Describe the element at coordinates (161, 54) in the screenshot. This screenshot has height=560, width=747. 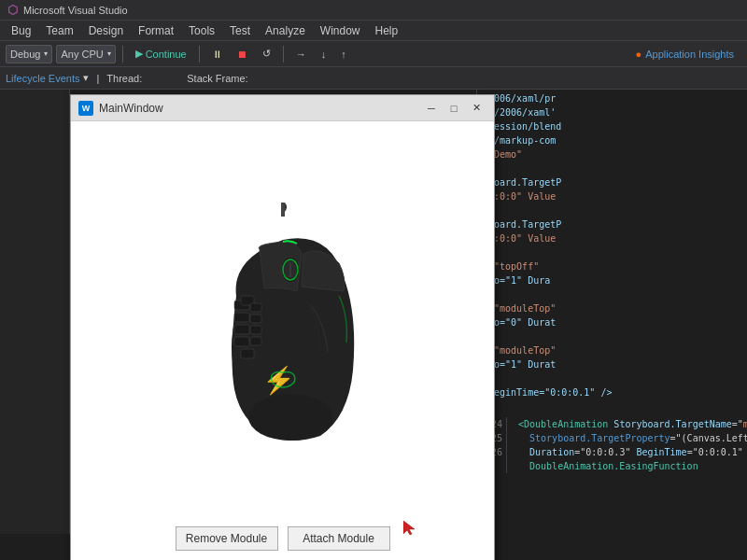
I see `continue-button: ▶ Continue` at that location.